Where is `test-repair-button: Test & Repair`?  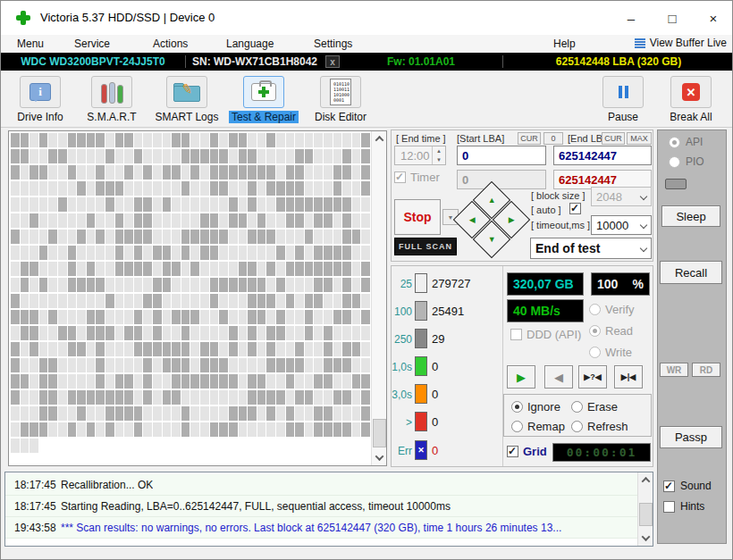 test-repair-button: Test & Repair is located at coordinates (264, 100).